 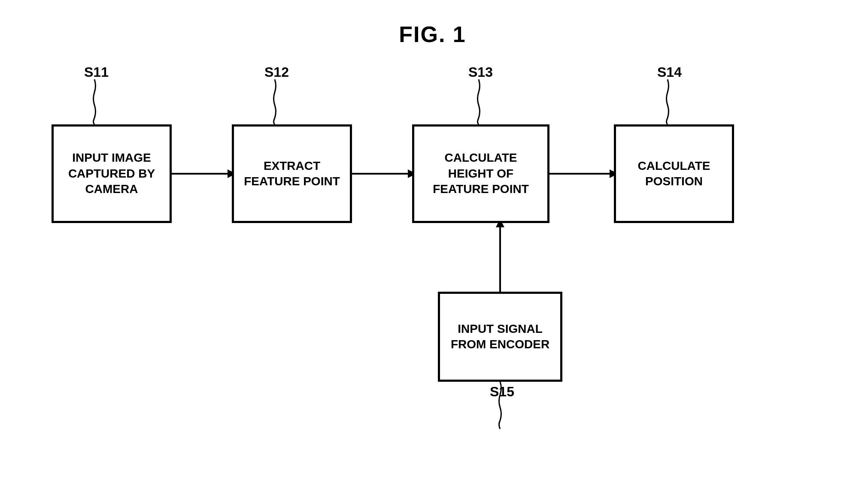 What do you see at coordinates (112, 173) in the screenshot?
I see `box-s11-text: INPUT IMAGECAPTURED BYCAMERA` at bounding box center [112, 173].